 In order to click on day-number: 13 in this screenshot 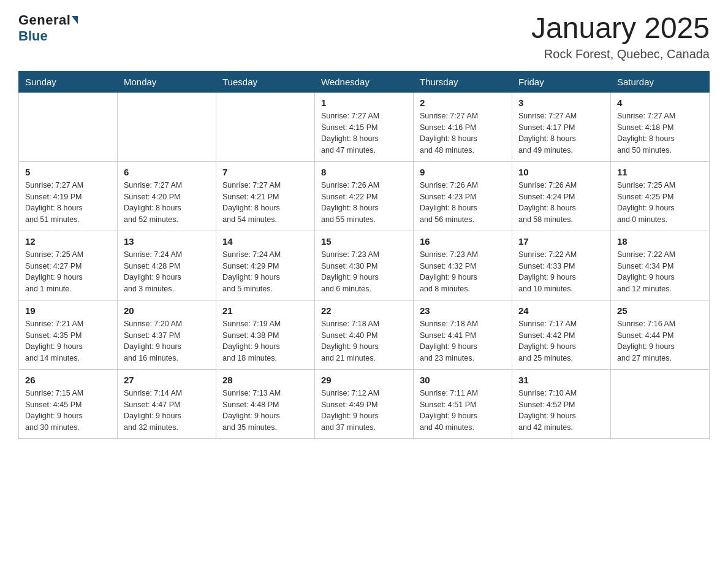, I will do `click(167, 242)`.